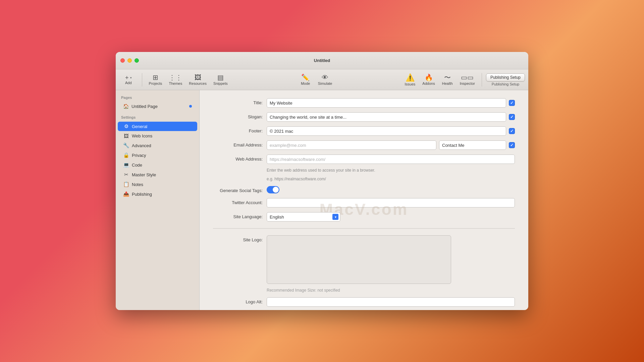  Describe the element at coordinates (158, 155) in the screenshot. I see `sidebar-item-privacy: 🔒 Privacy` at that location.